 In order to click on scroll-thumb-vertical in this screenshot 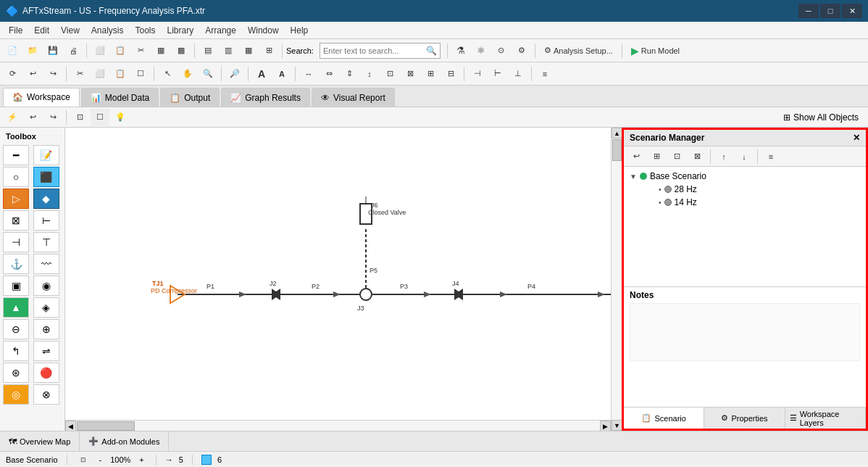, I will do `click(617, 150)`.